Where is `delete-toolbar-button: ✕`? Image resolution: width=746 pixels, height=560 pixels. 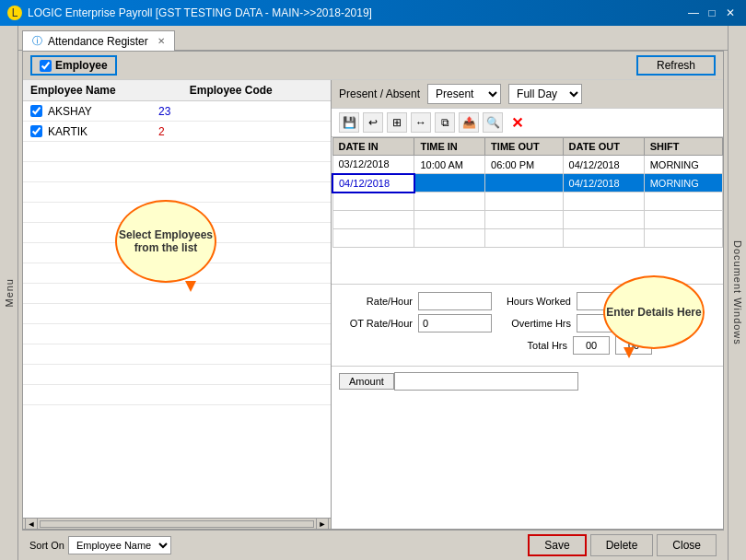 delete-toolbar-button: ✕ is located at coordinates (517, 122).